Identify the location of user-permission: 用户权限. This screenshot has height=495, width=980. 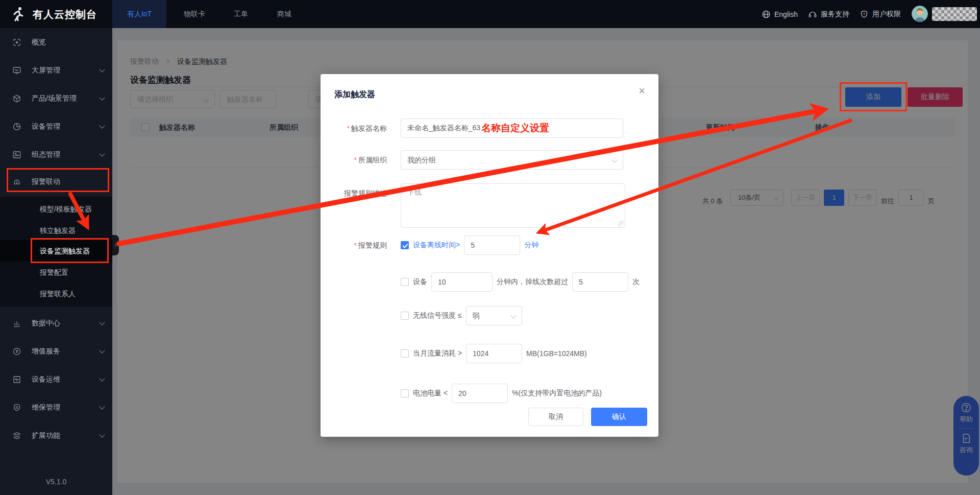
(880, 14).